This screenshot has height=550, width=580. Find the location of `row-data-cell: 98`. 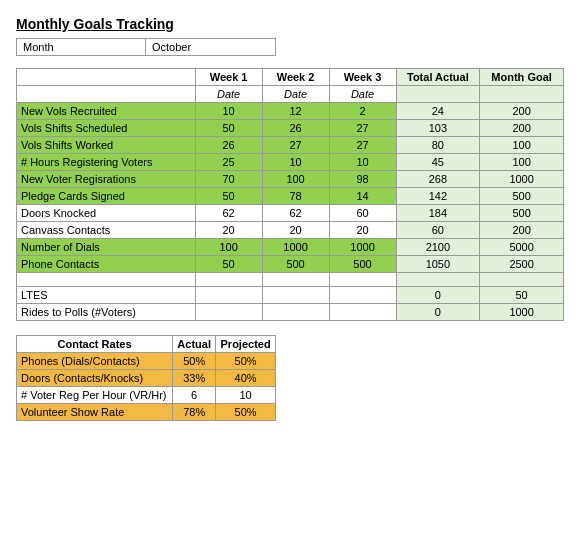

row-data-cell: 98 is located at coordinates (362, 180).